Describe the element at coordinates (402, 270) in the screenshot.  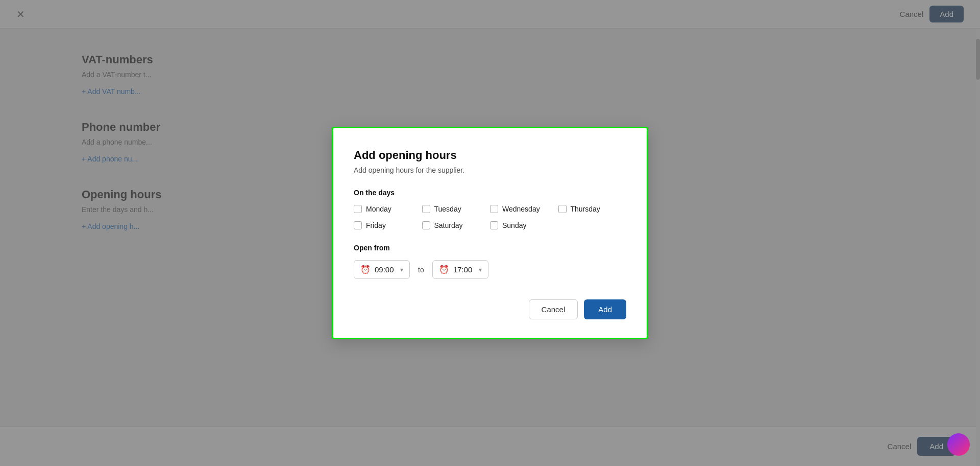
I see `chevron-down-from-icon: ▾` at that location.